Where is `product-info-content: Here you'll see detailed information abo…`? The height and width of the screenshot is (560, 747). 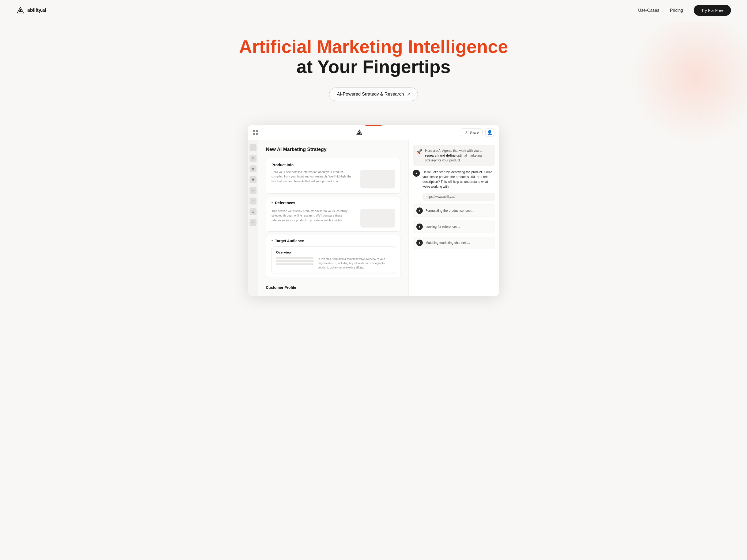
product-info-content: Here you'll see detailed information abo… is located at coordinates (333, 179).